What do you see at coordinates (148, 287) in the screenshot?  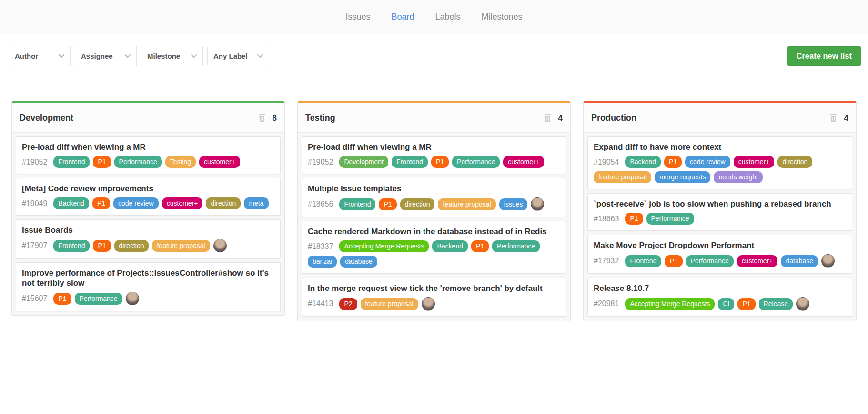 I see `issue-card: Improve performance of Projects::IssuesC…` at bounding box center [148, 287].